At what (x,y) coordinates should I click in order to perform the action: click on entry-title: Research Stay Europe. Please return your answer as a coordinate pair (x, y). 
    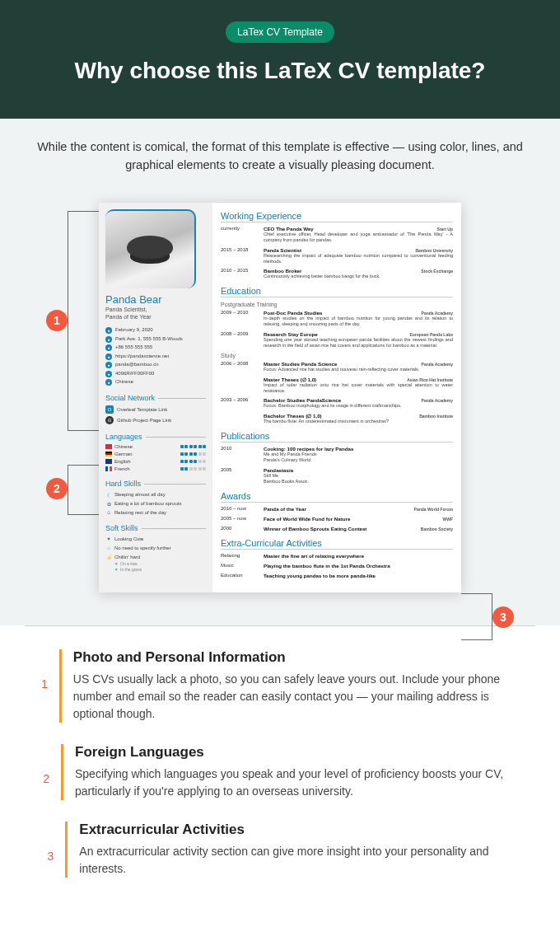
    Looking at the image, I should click on (291, 335).